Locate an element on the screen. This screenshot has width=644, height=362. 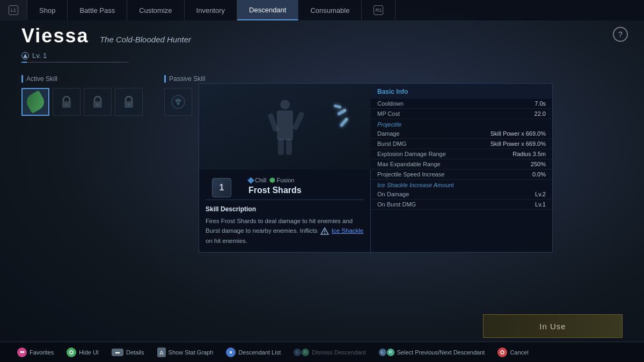
skill-leaf-icon is located at coordinates (35, 102).